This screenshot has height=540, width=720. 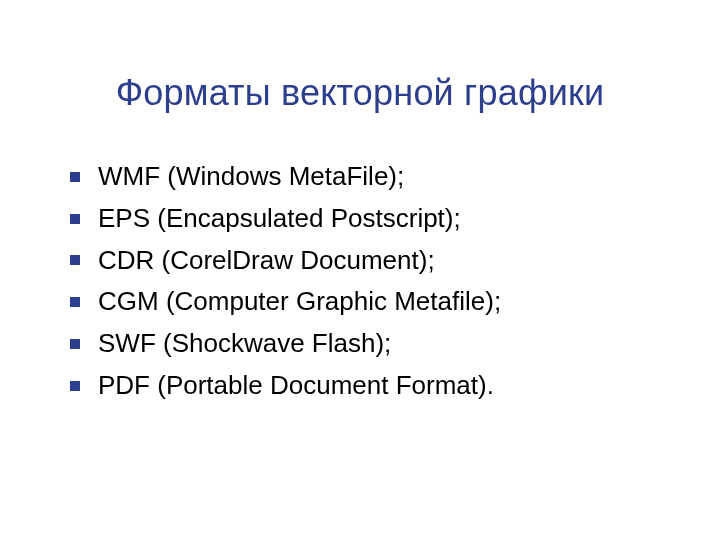 What do you see at coordinates (375, 386) in the screenshot?
I see `list-item: PDF (Portable Document Format).` at bounding box center [375, 386].